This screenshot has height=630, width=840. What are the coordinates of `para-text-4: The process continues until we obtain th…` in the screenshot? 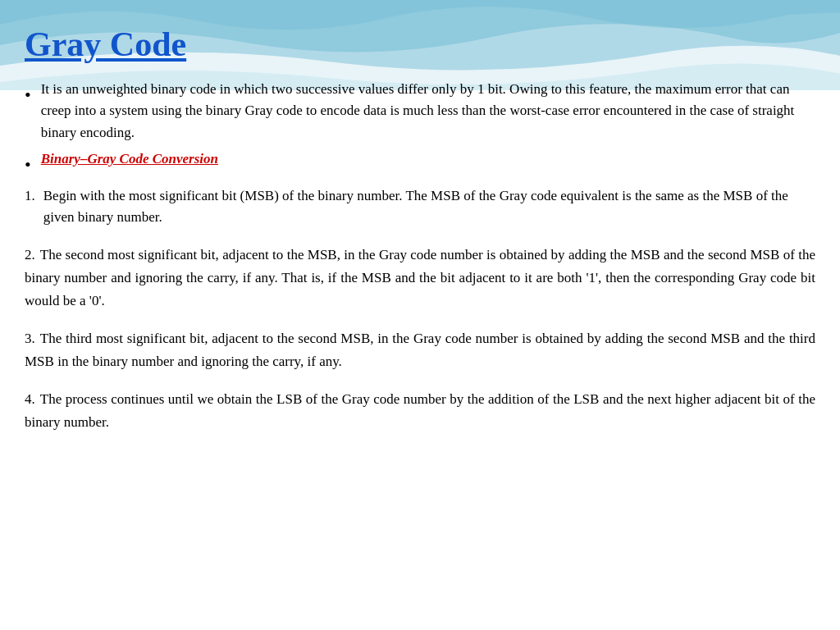 It's located at (420, 410).